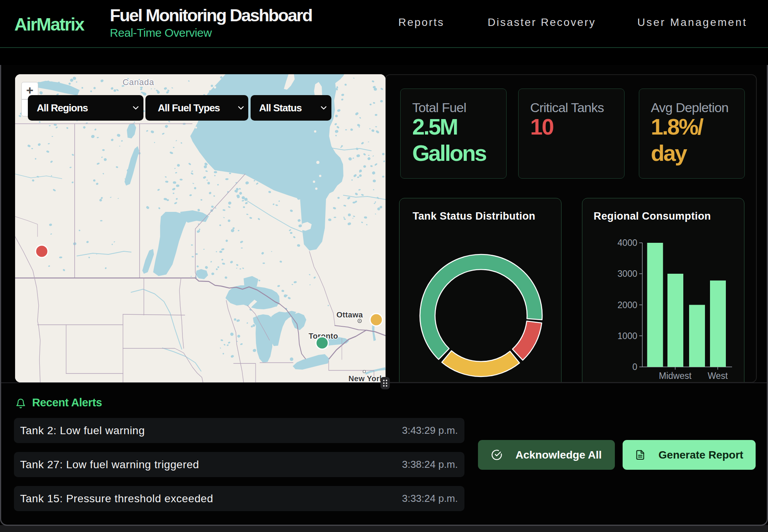  I want to click on svg-text: Canada, so click(138, 82).